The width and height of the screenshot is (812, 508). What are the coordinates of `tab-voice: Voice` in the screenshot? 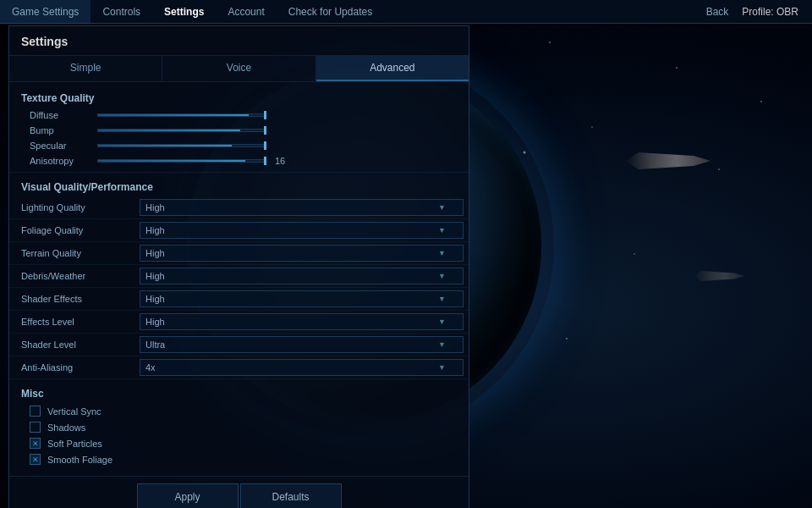 It's located at (239, 69).